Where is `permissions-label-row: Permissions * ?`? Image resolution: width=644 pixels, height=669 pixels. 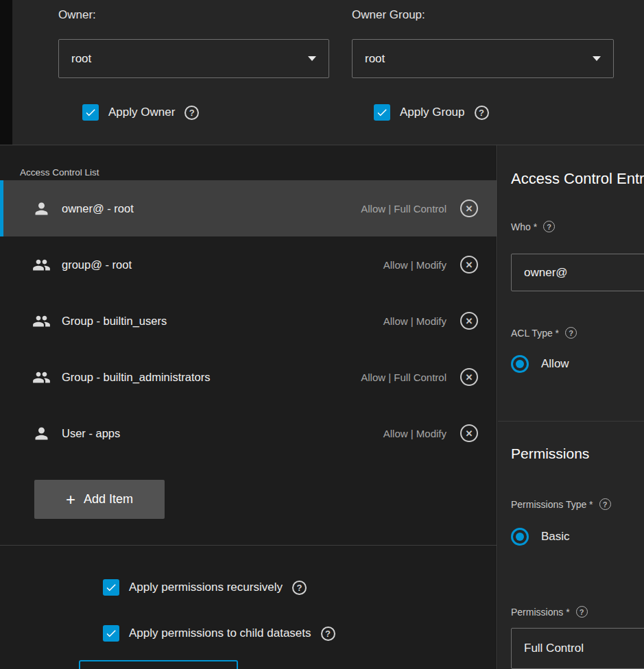
permissions-label-row: Permissions * ? is located at coordinates (549, 611).